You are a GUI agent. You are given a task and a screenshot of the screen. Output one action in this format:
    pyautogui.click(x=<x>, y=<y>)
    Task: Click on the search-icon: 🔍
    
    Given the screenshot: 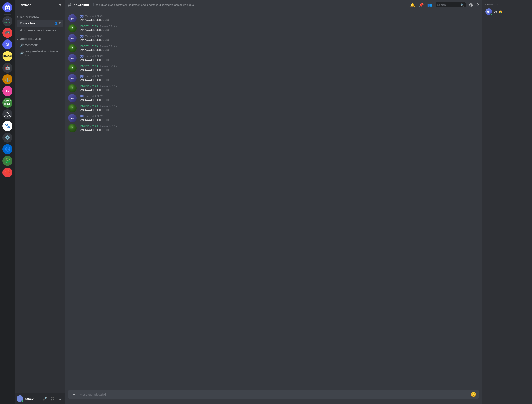 What is the action you would take?
    pyautogui.click(x=462, y=5)
    